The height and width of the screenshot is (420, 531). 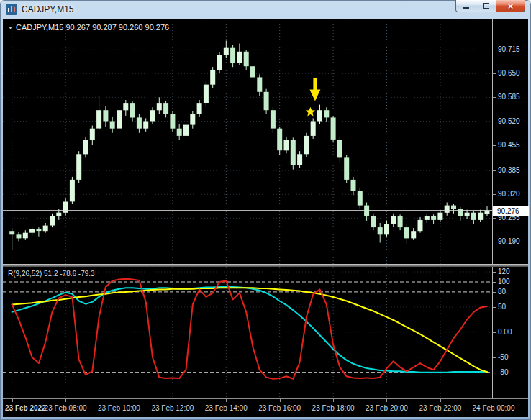 I want to click on time-label: 23 Feb 10:00, so click(x=119, y=408).